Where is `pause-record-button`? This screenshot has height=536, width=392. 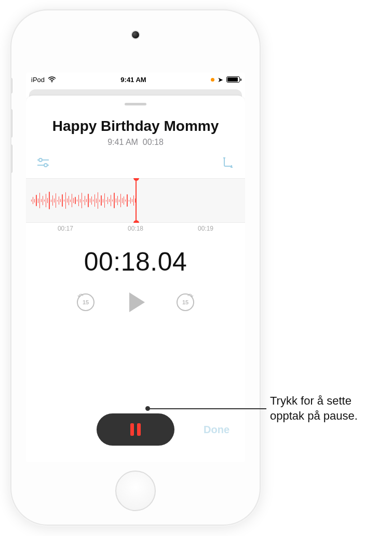 pause-record-button is located at coordinates (136, 430).